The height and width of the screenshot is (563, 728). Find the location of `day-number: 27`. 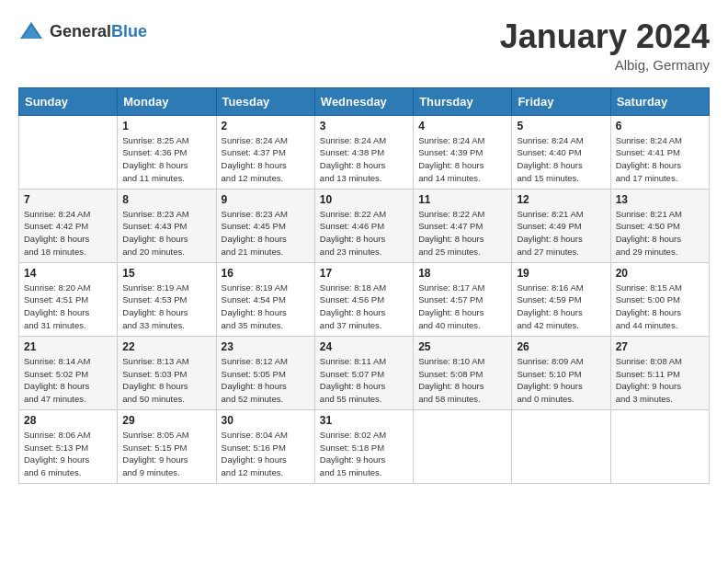

day-number: 27 is located at coordinates (660, 347).